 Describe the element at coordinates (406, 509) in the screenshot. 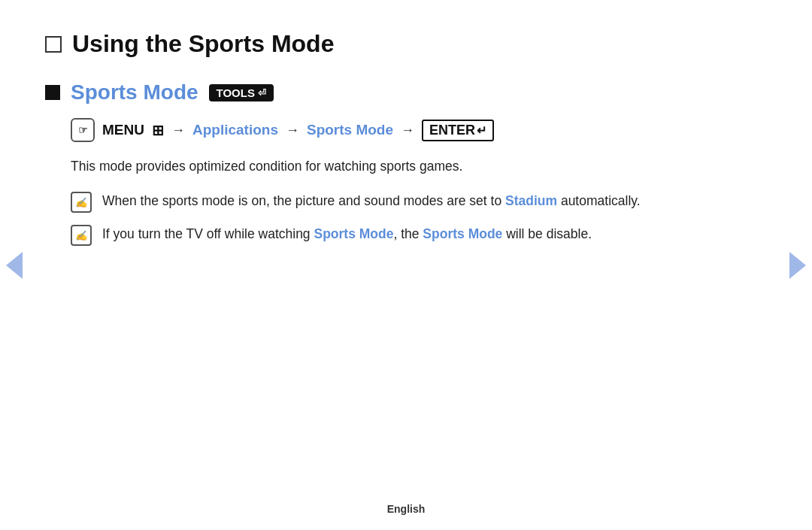

I see `footer-language: English` at that location.